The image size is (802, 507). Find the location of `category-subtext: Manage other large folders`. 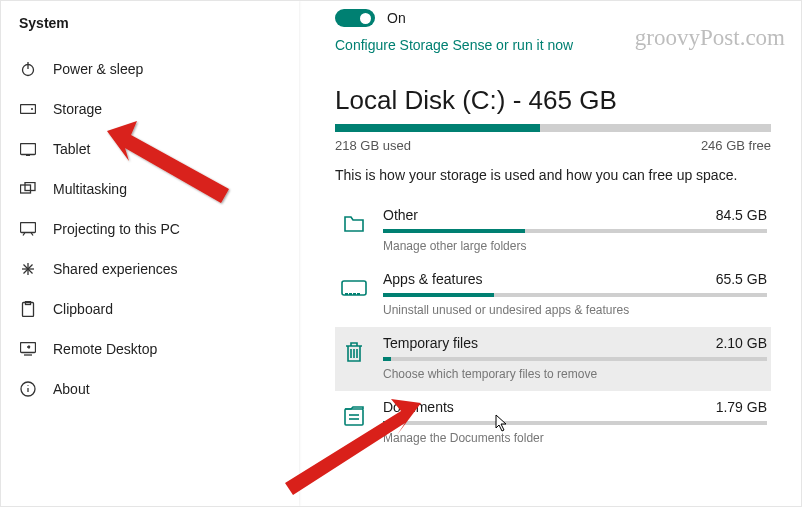

category-subtext: Manage other large folders is located at coordinates (575, 246).